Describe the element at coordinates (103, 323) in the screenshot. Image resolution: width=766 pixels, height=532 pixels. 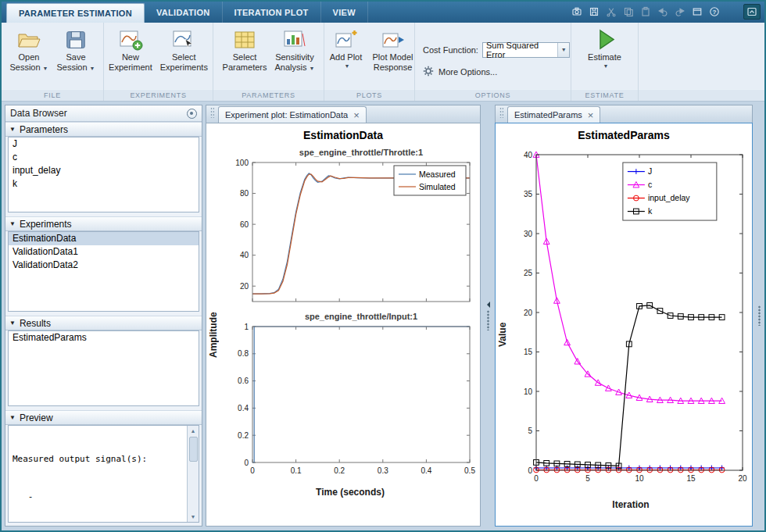
I see `results-section-header: ▼ Results` at that location.